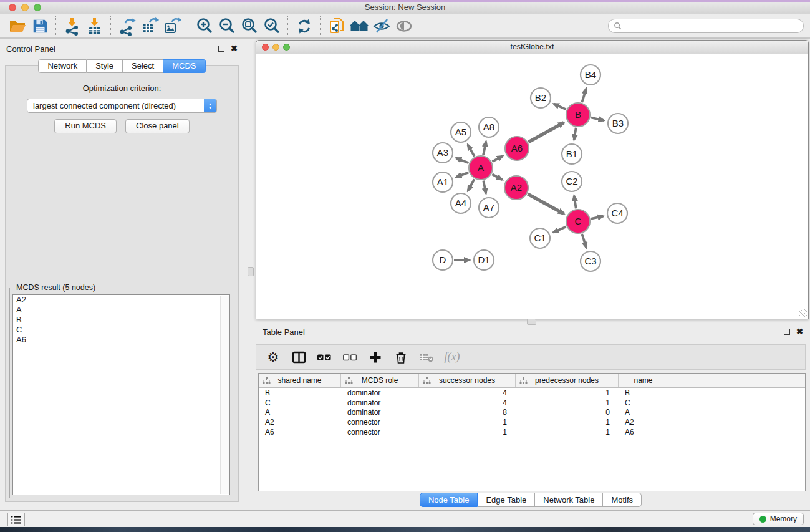 This screenshot has height=532, width=810. Describe the element at coordinates (644, 403) in the screenshot. I see `cell-name: C` at that location.